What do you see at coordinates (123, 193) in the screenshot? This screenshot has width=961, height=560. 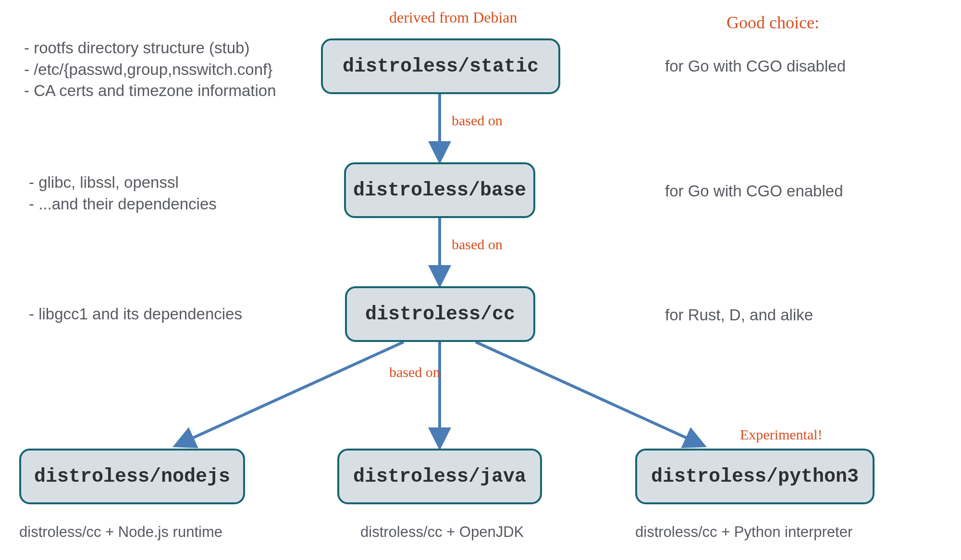 I see `base-left-desc: - glibc, libssl, openssl - ...and their …` at bounding box center [123, 193].